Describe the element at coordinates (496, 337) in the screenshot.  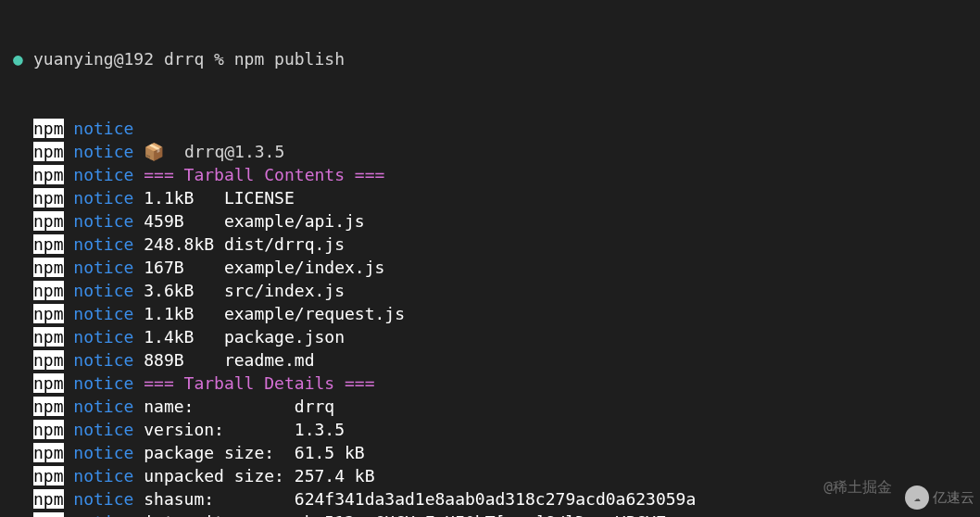
I see `log-line: npm notice 1.4kB package.json` at that location.